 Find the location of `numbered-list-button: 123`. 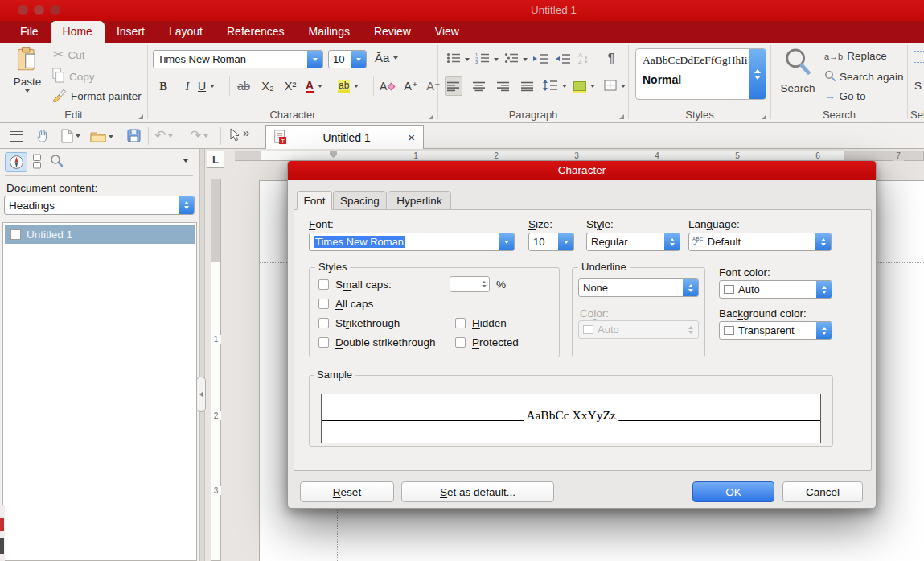

numbered-list-button: 123 is located at coordinates (487, 60).